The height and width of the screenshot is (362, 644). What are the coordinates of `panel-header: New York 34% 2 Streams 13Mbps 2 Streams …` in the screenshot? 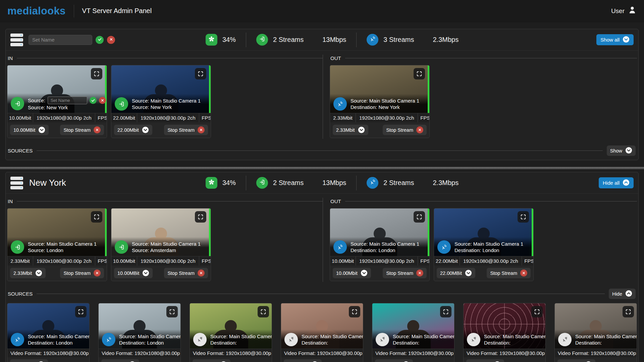 It's located at (322, 183).